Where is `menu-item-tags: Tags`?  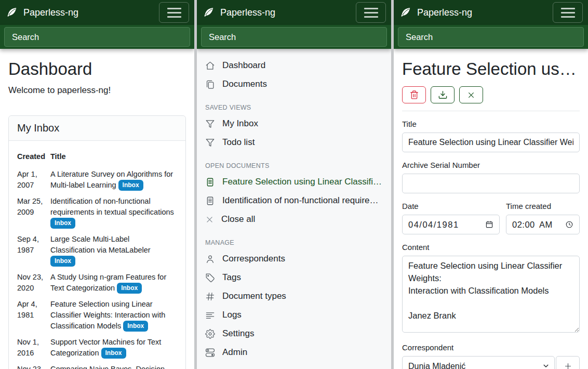 menu-item-tags: Tags is located at coordinates (294, 278).